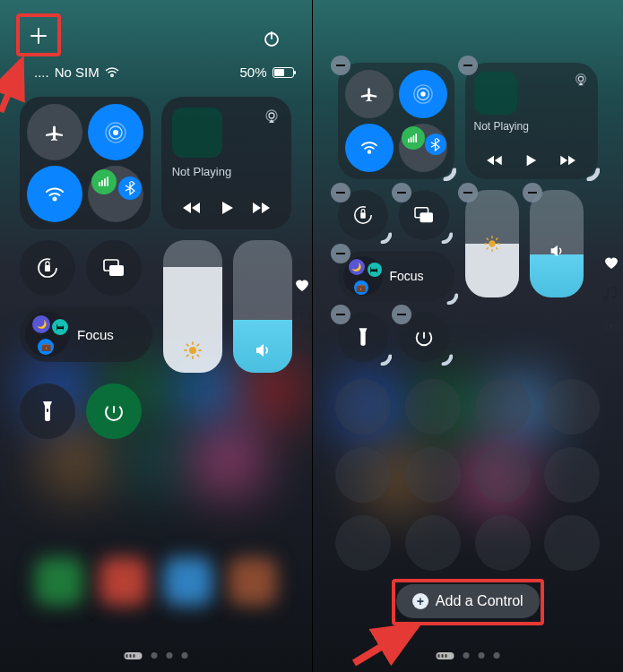 Image resolution: width=623 pixels, height=672 pixels. Describe the element at coordinates (532, 121) in the screenshot. I see `media-module-edit: Not Playing` at that location.